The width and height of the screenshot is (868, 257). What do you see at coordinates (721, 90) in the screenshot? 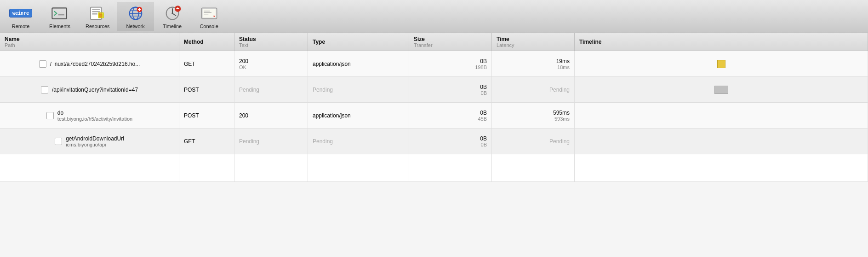
I see `timeline-bar-gray` at bounding box center [721, 90].